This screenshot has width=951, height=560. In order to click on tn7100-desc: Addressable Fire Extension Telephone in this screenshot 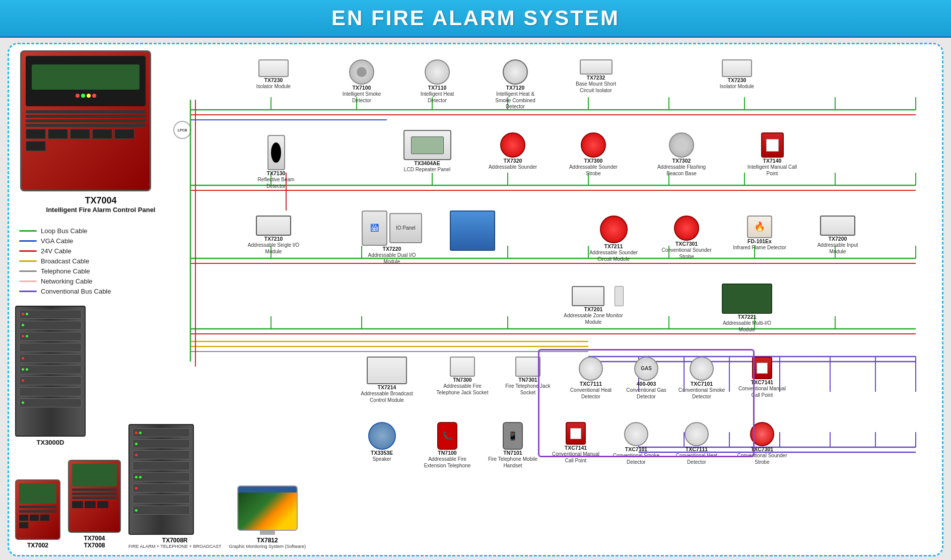, I will do `click(447, 462)`.